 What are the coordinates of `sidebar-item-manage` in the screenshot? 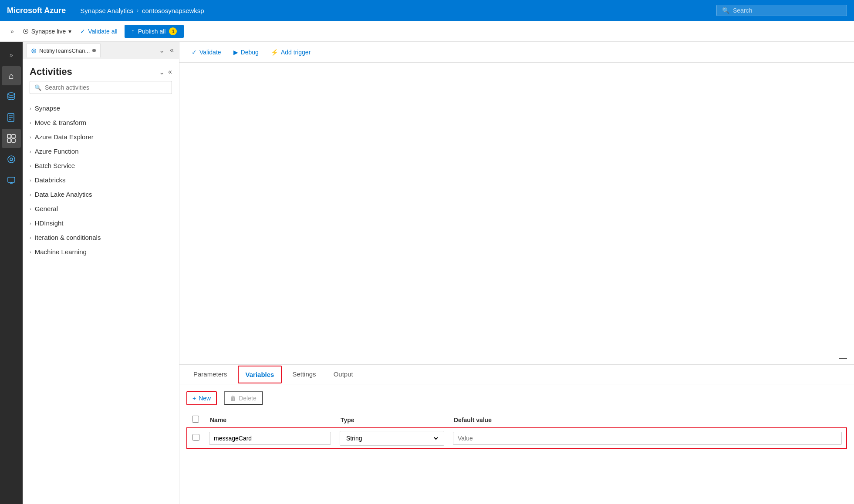 It's located at (11, 180).